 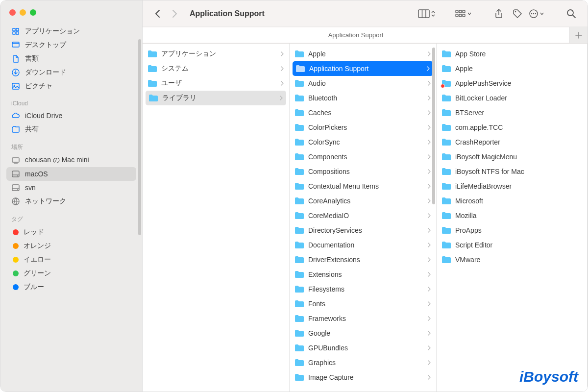 What do you see at coordinates (363, 69) in the screenshot?
I see `folder-row: Application Support` at bounding box center [363, 69].